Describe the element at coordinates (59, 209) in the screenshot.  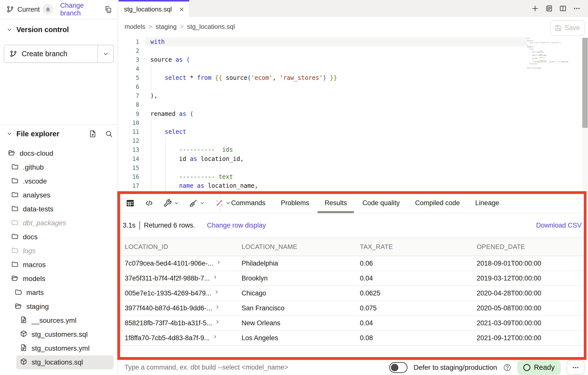
I see `tree-item-data-tests: data-tests` at that location.